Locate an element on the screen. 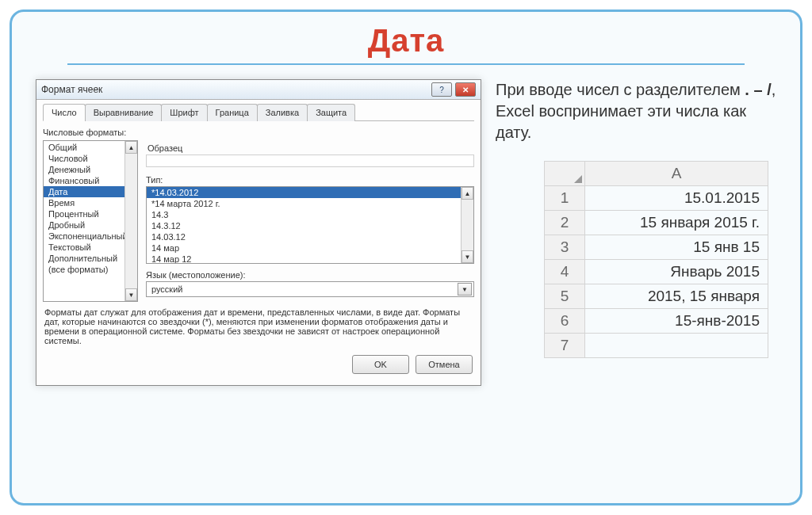  tab-number: Число is located at coordinates (64, 113).